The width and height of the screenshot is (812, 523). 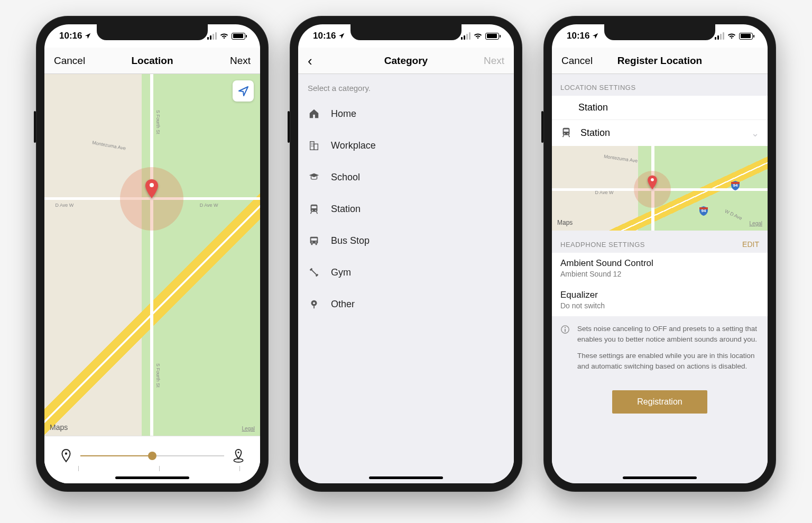 I want to click on equalizer-row: Equalizer Do not switch, so click(x=660, y=300).